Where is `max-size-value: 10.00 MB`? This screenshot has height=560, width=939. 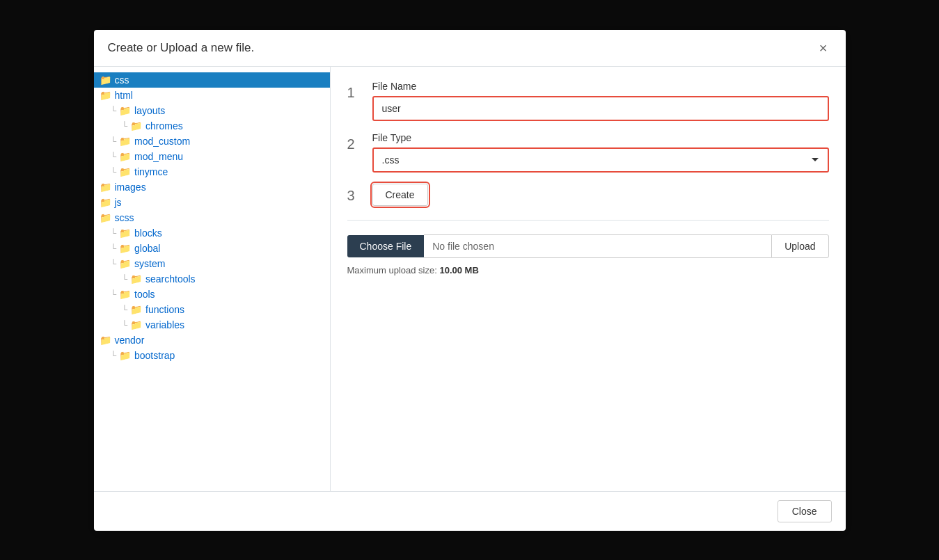
max-size-value: 10.00 MB is located at coordinates (459, 270).